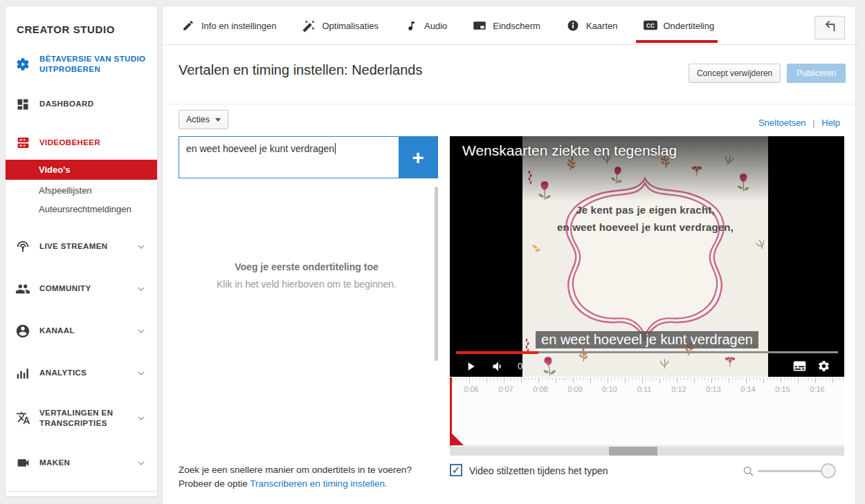 This screenshot has height=504, width=865. I want to click on text-caret, so click(335, 149).